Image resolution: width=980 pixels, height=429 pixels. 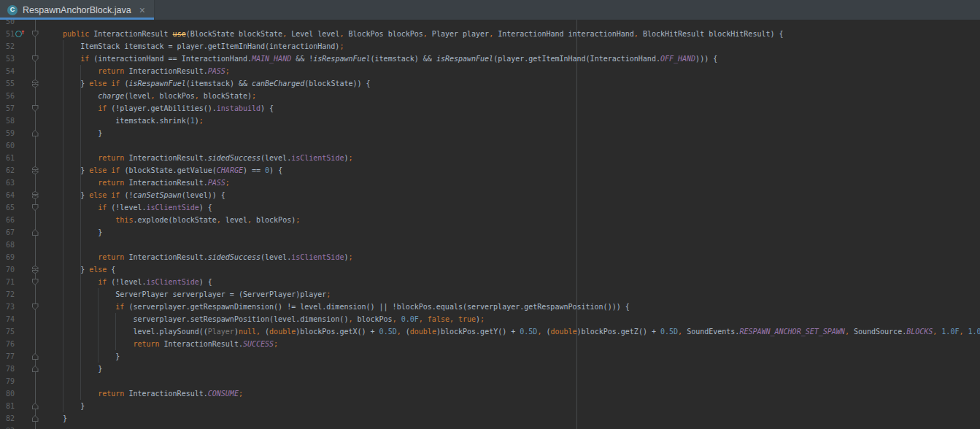 I want to click on code-line: 77 }, so click(x=490, y=356).